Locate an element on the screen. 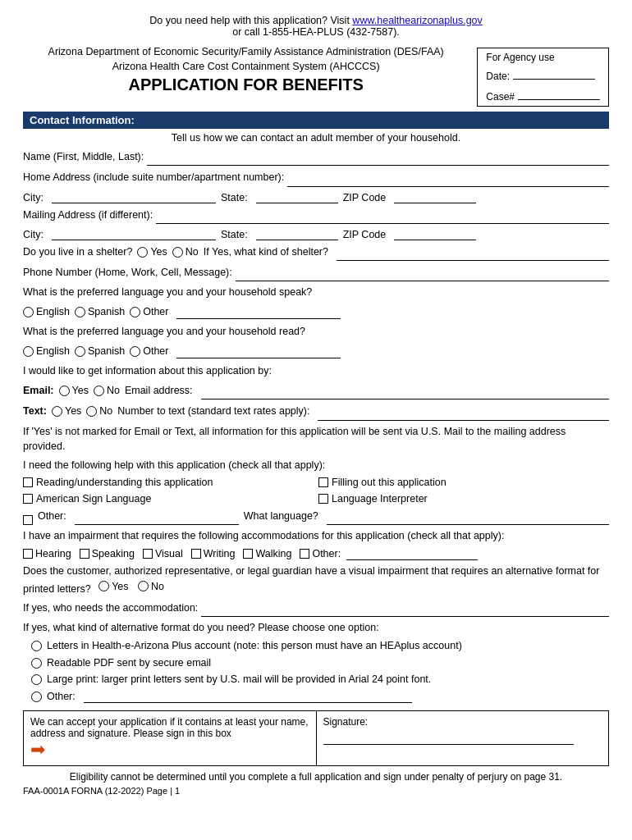 The width and height of the screenshot is (632, 840). speak-other-radio is located at coordinates (135, 312).